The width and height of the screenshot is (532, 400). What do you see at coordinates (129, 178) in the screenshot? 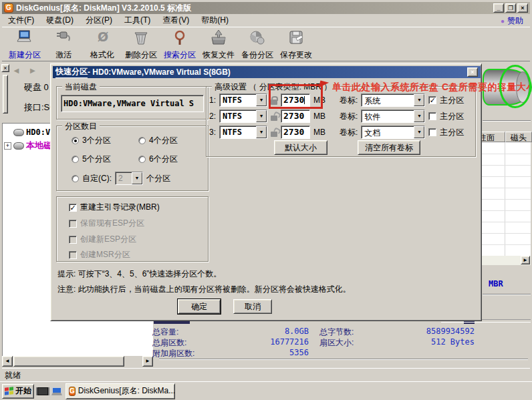
I see `custom-count-select: 2 ▼` at bounding box center [129, 178].